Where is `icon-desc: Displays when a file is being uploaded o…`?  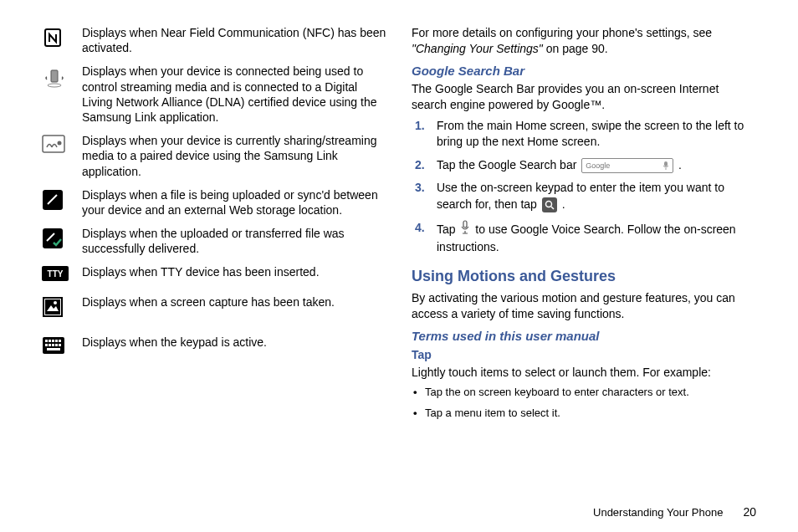 icon-desc: Displays when a file is being uploaded o… is located at coordinates (234, 202).